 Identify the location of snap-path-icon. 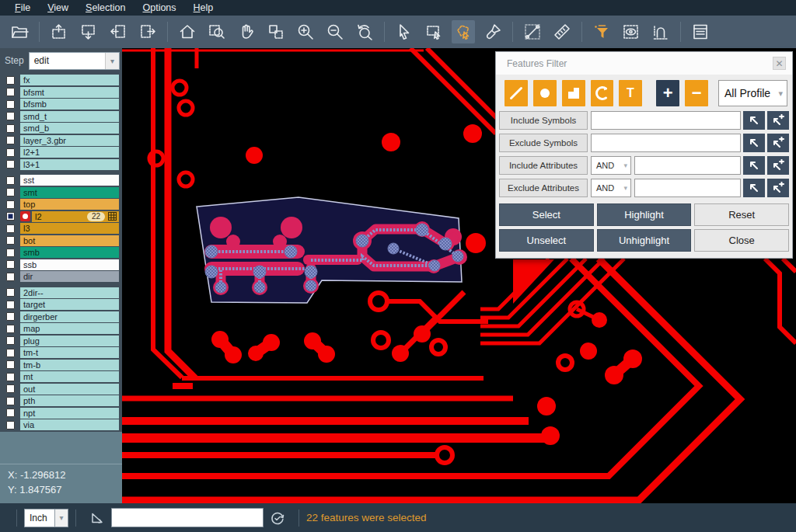
(661, 32).